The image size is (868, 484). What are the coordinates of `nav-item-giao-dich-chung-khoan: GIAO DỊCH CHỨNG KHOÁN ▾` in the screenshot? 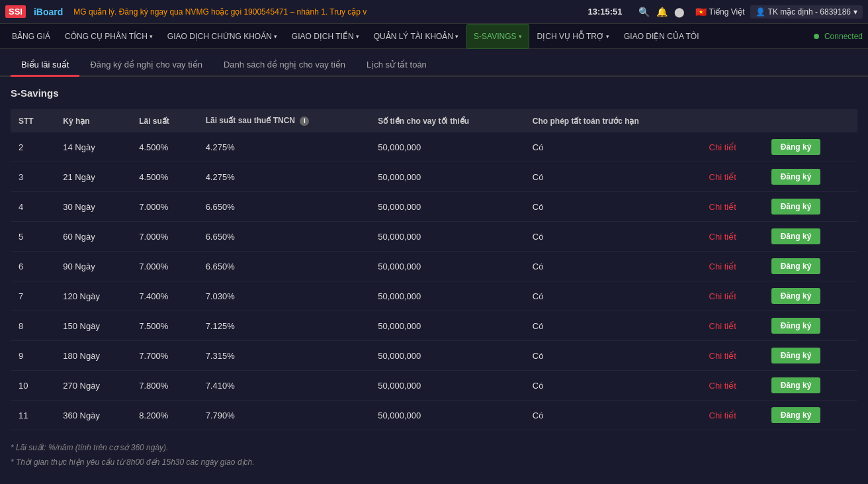 It's located at (222, 36).